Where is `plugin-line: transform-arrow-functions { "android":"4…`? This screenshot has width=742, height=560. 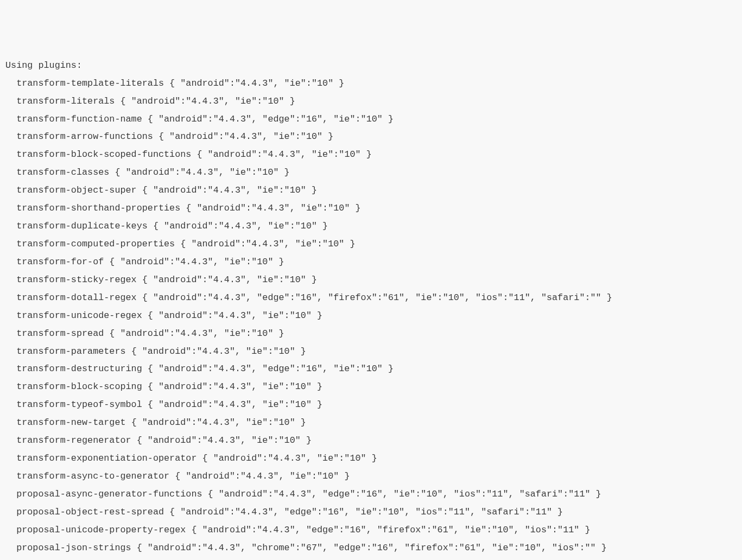 plugin-line: transform-arrow-functions { "android":"4… is located at coordinates (371, 137).